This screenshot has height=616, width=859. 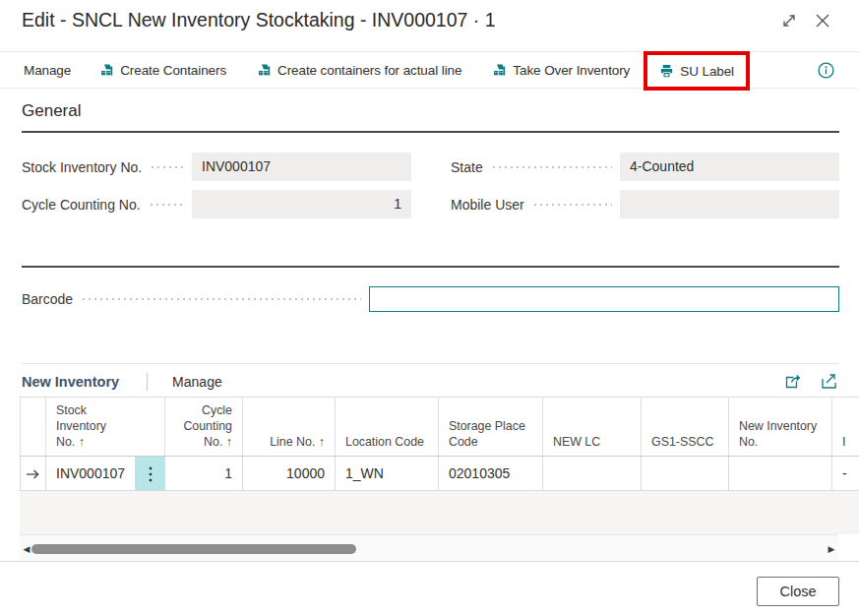 I want to click on field-label: Mobile User, so click(x=488, y=205).